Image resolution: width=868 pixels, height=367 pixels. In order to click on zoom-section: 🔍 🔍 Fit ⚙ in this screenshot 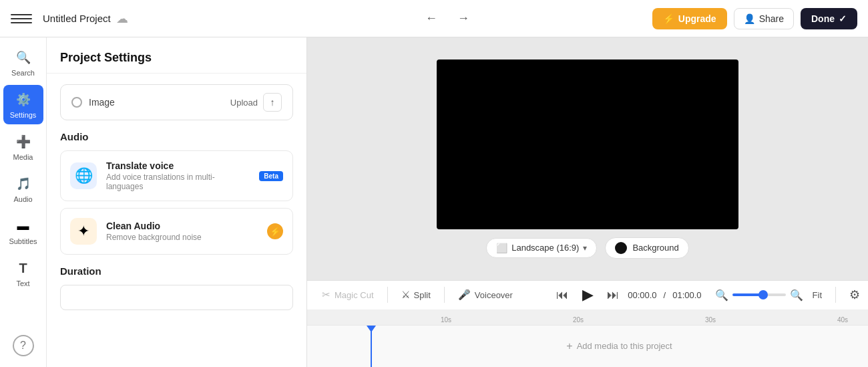, I will do `click(788, 295)`.